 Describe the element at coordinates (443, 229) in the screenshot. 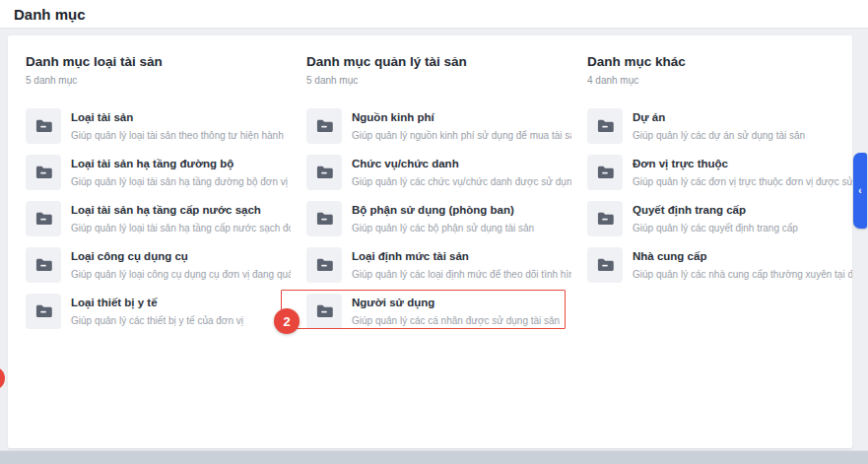

I see `category-item-description: Giúp quản lý các bộ phận sử dụng tài sản` at that location.